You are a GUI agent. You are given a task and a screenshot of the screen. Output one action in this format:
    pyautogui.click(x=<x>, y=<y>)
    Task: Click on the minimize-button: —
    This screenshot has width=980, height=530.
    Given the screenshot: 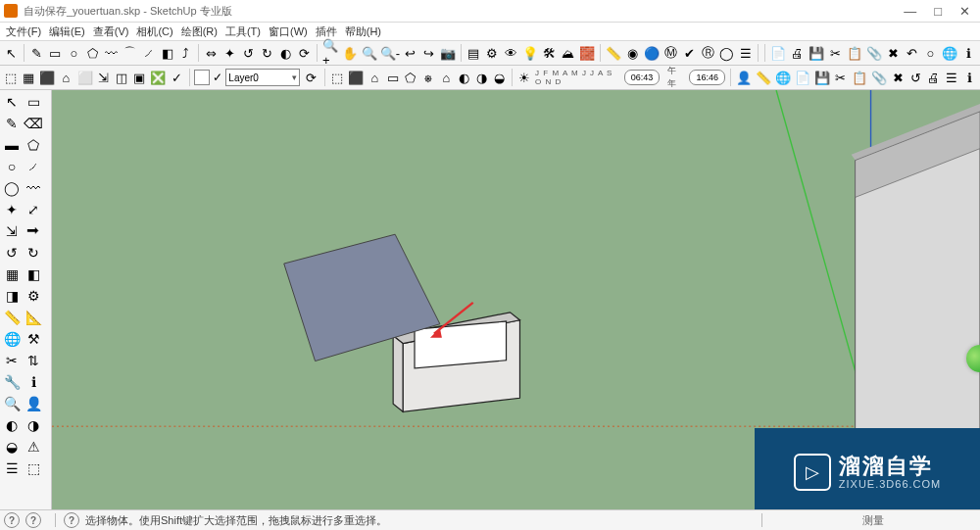 What is the action you would take?
    pyautogui.click(x=909, y=12)
    